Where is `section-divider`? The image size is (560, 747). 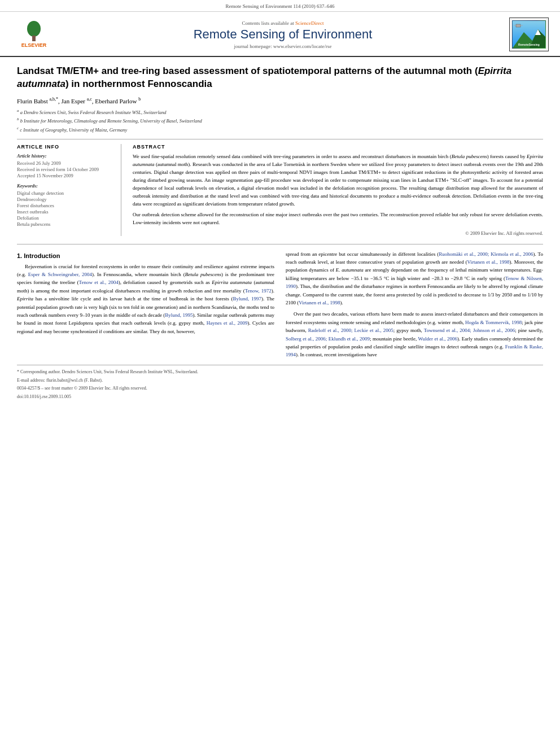 section-divider is located at coordinates (280, 244).